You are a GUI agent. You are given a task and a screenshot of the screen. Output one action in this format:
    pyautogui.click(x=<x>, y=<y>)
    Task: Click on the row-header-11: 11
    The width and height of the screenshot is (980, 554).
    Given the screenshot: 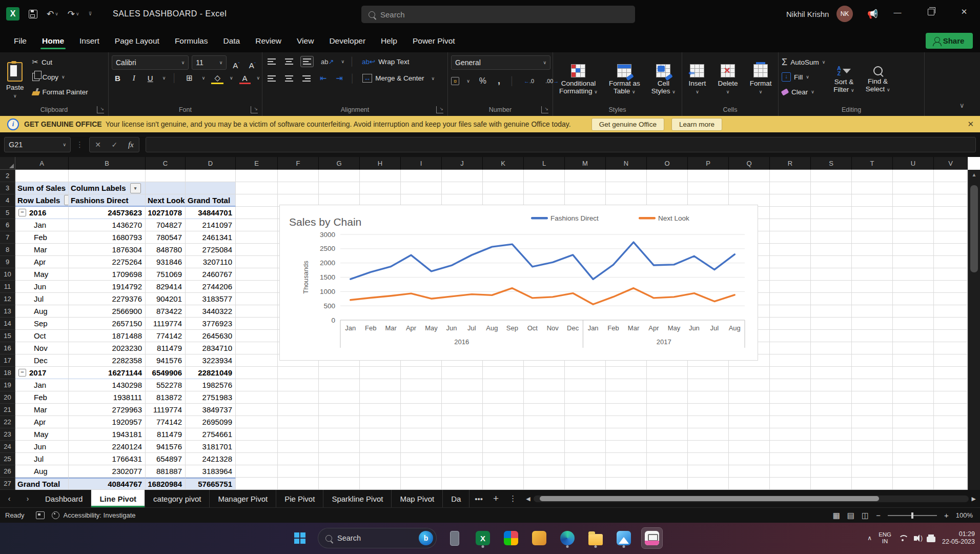 What is the action you would take?
    pyautogui.click(x=8, y=287)
    